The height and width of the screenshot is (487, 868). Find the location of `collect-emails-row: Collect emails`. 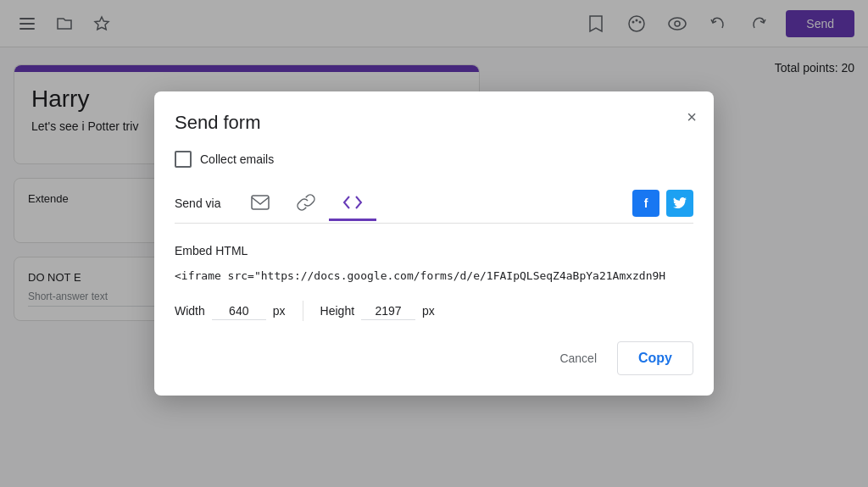

collect-emails-row: Collect emails is located at coordinates (434, 159).